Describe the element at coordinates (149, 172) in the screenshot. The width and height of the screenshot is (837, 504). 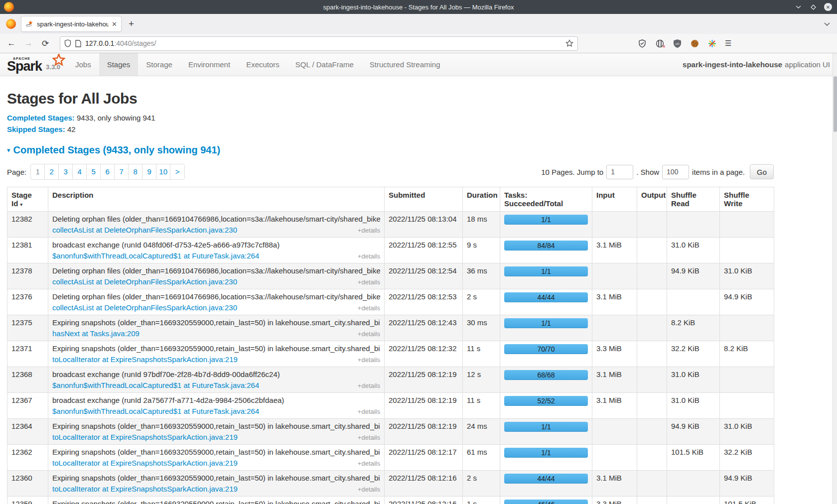
I see `page-button-9: 9` at that location.